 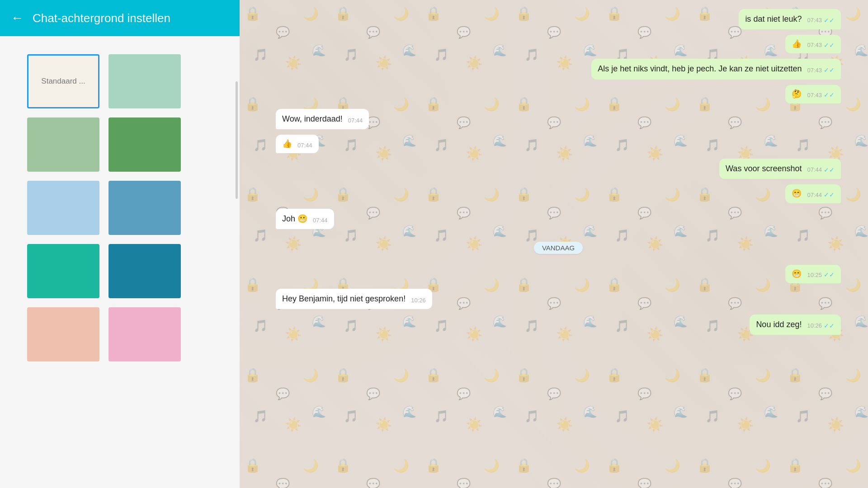 I want to click on header: ← Chat-achtergrond instellen, so click(x=120, y=18).